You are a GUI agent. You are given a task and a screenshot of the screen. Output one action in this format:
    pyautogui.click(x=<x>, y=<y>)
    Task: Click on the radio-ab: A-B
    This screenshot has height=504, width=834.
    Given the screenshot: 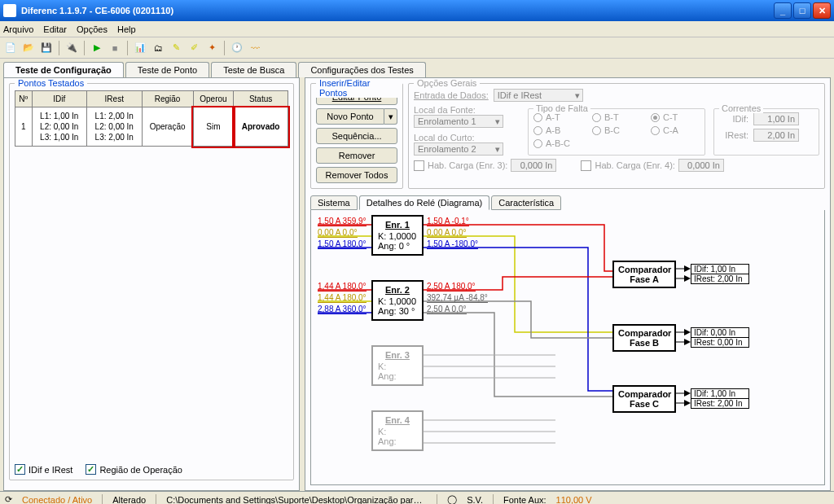 What is the action you would take?
    pyautogui.click(x=558, y=130)
    